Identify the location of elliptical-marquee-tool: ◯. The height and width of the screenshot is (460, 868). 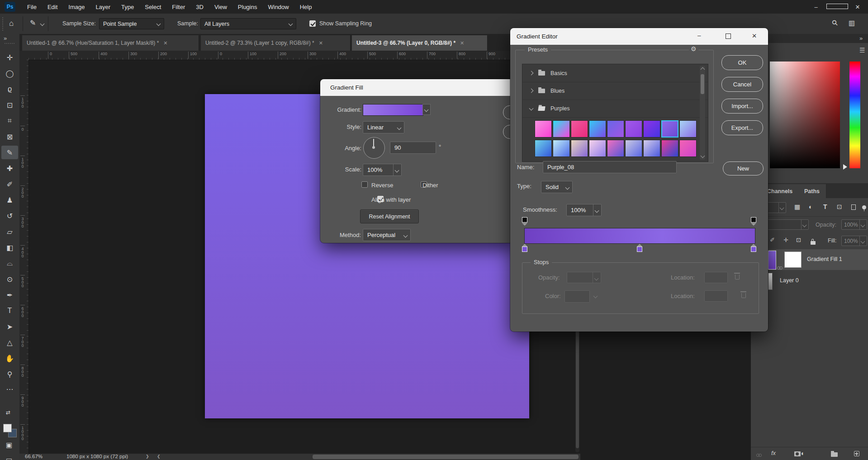
(10, 73).